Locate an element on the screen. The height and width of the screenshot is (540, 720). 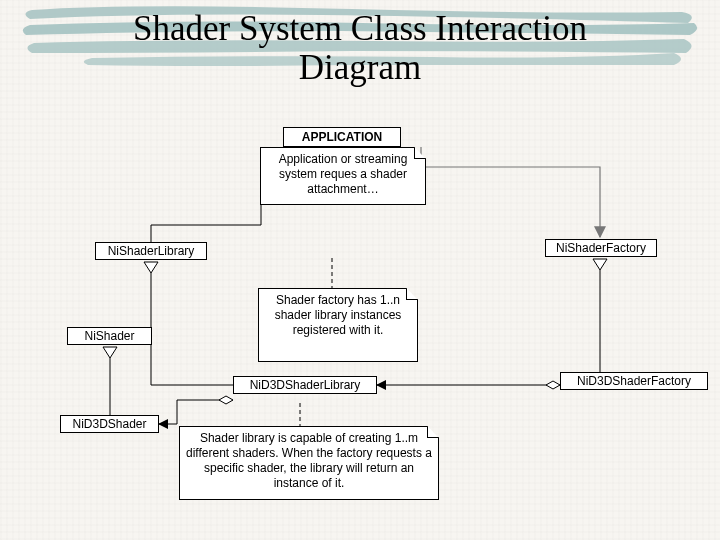
class-nishader: NiShader is located at coordinates (110, 336).